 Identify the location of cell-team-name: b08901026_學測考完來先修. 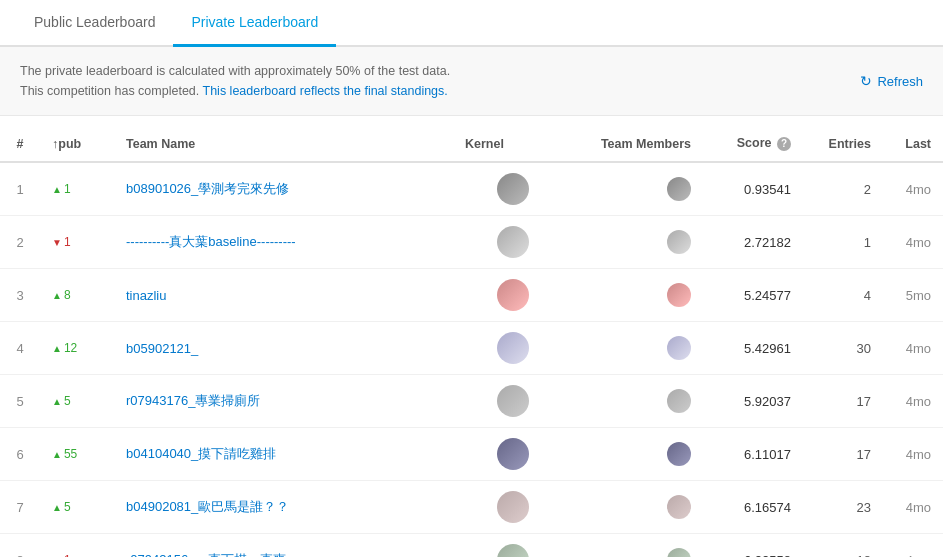
(284, 189).